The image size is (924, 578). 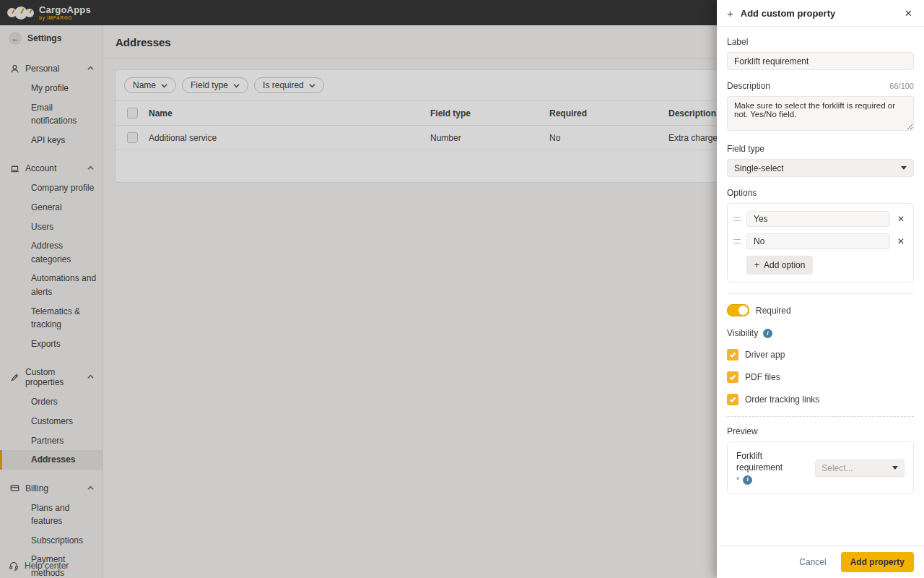 I want to click on drawer-title: Add custom property, so click(x=819, y=13).